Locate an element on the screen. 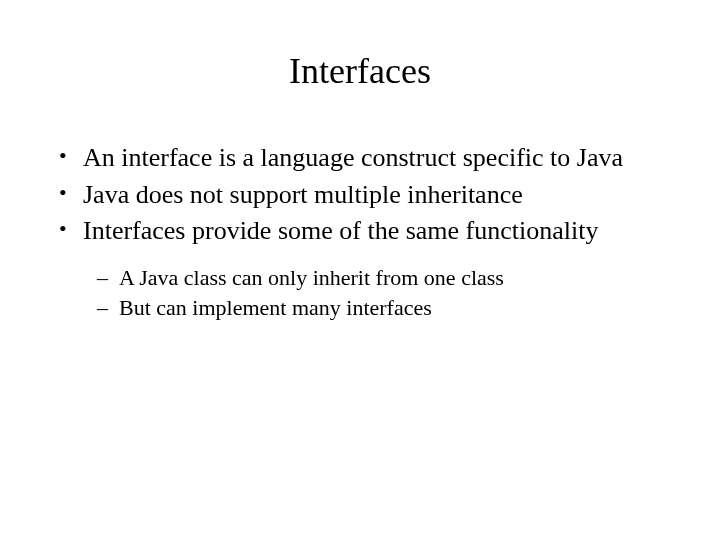  list-item-text: Interfaces provide some of the same func… is located at coordinates (340, 230).